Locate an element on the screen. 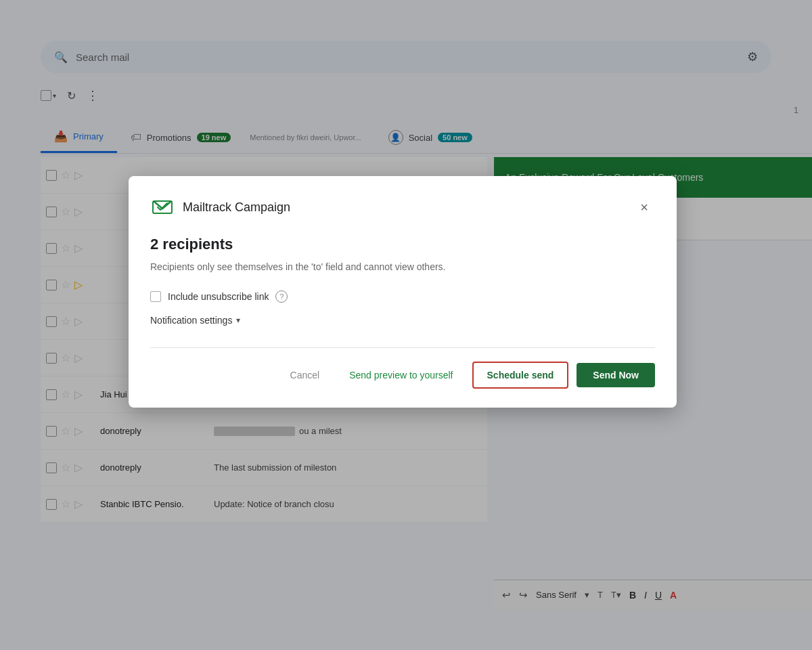 This screenshot has height=650, width=812. modal-title: Mailtrack Campaign is located at coordinates (237, 207).